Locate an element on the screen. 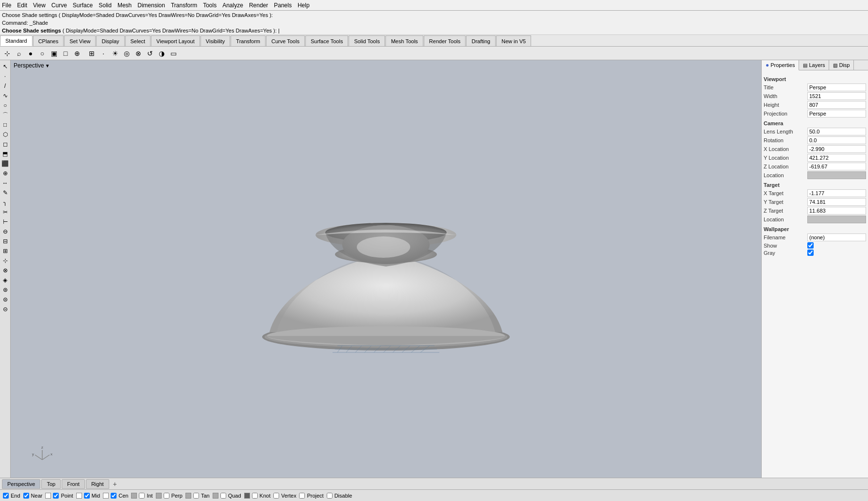  menu-panels: Panels is located at coordinates (283, 5).